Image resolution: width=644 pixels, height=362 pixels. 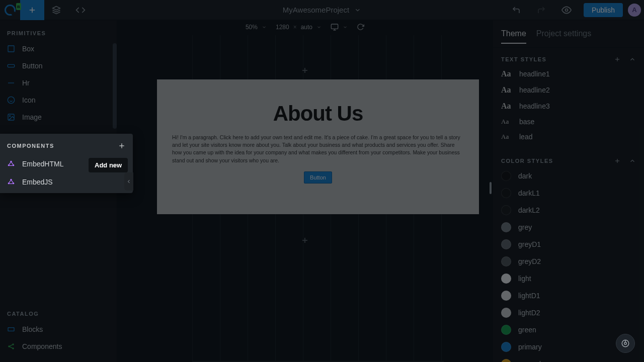 What do you see at coordinates (541, 10) in the screenshot?
I see `redo-button` at bounding box center [541, 10].